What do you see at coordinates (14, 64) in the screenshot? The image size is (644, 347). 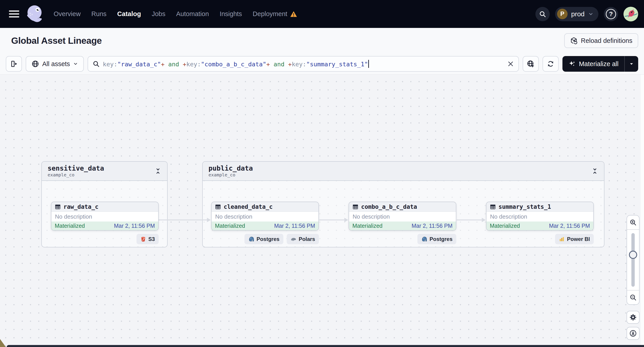 I see `panel-toggle-icon` at bounding box center [14, 64].